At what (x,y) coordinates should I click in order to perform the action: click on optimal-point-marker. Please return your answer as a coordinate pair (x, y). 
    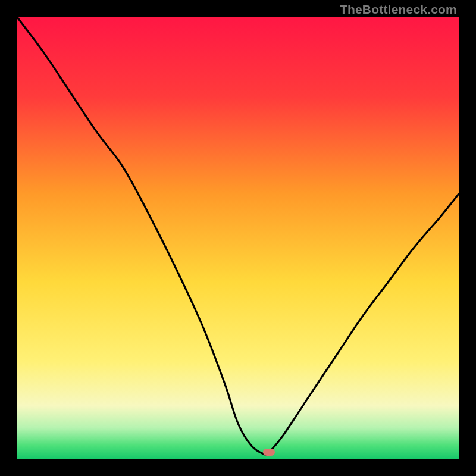
    Looking at the image, I should click on (269, 452).